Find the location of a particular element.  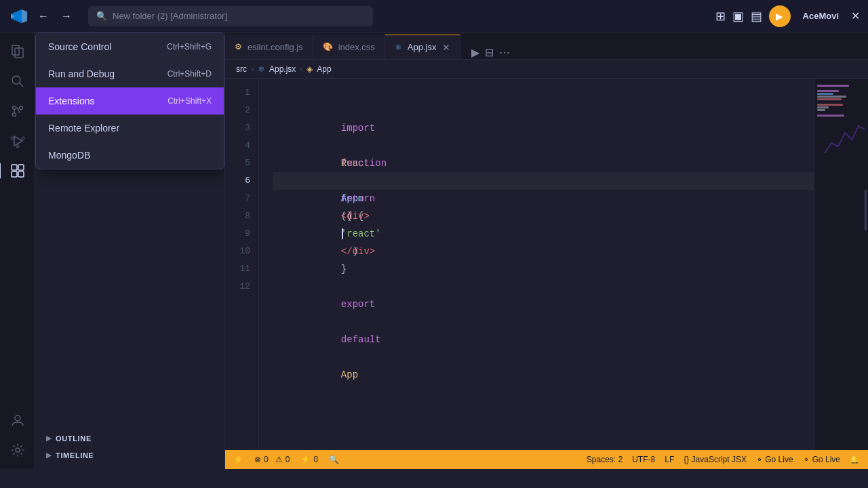

status-right: Spaces: 2 UTF-8 LF {} JavaScript JSX ⚬ G… is located at coordinates (723, 460).